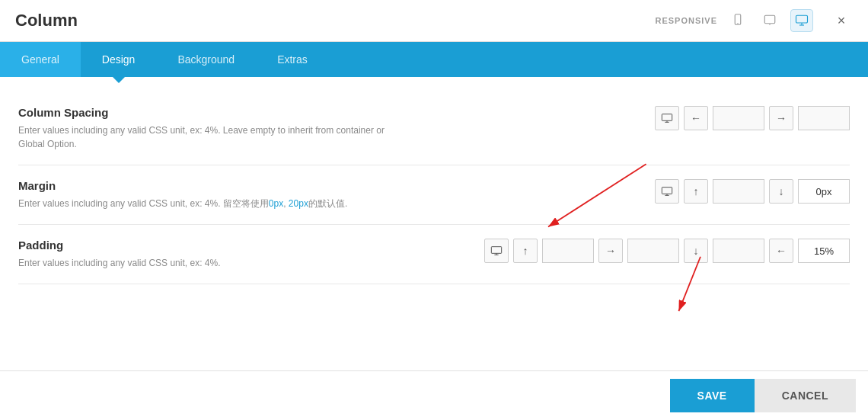  Describe the element at coordinates (667, 251) in the screenshot. I see `padding-controls: ↑ → ↓ ←` at that location.